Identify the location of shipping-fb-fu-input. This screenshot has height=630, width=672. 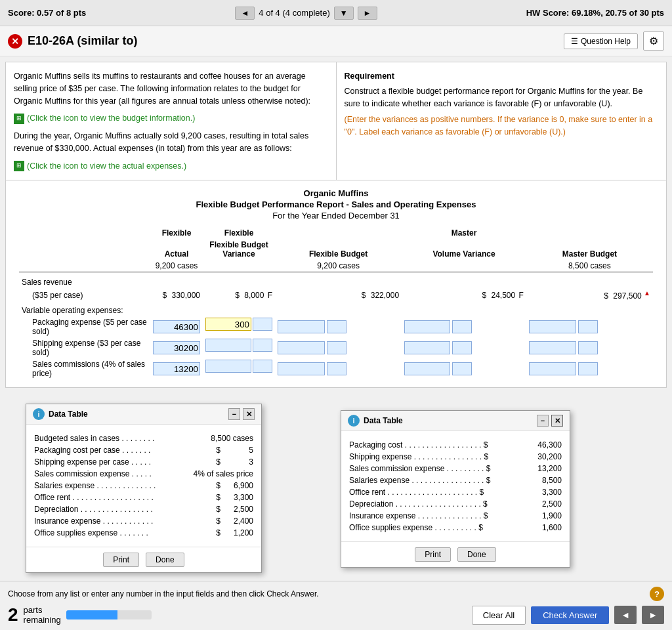
(337, 348).